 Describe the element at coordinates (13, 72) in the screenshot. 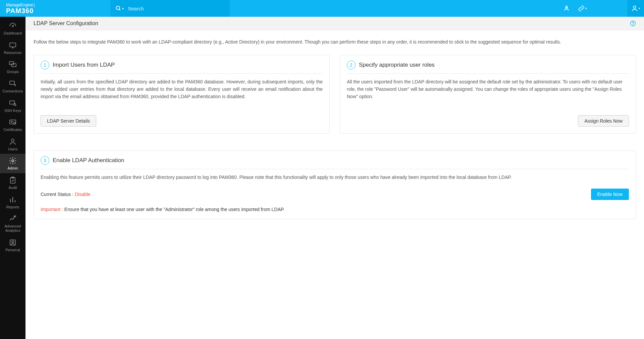

I see `sidebar-label: Groups` at that location.